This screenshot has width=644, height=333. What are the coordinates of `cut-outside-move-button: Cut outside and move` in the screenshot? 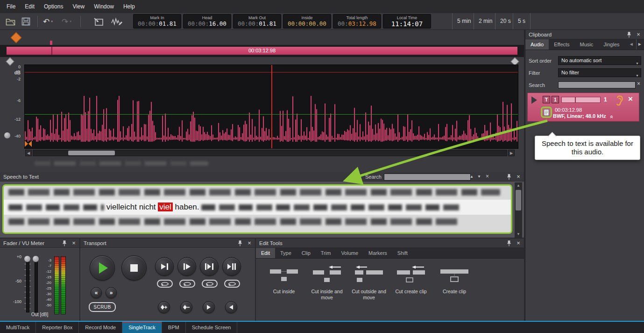 It's located at (369, 283).